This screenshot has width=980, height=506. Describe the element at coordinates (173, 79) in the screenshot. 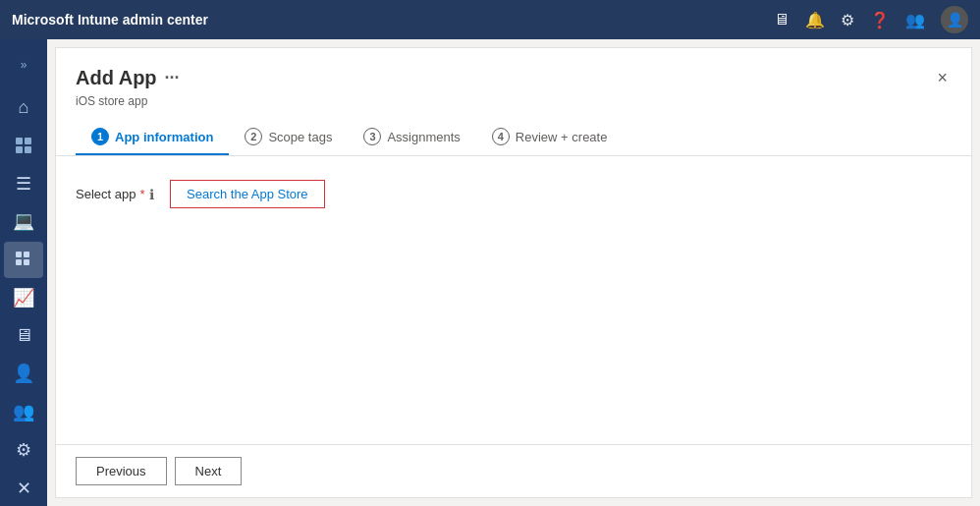

I see `panel-more-button: ···` at that location.